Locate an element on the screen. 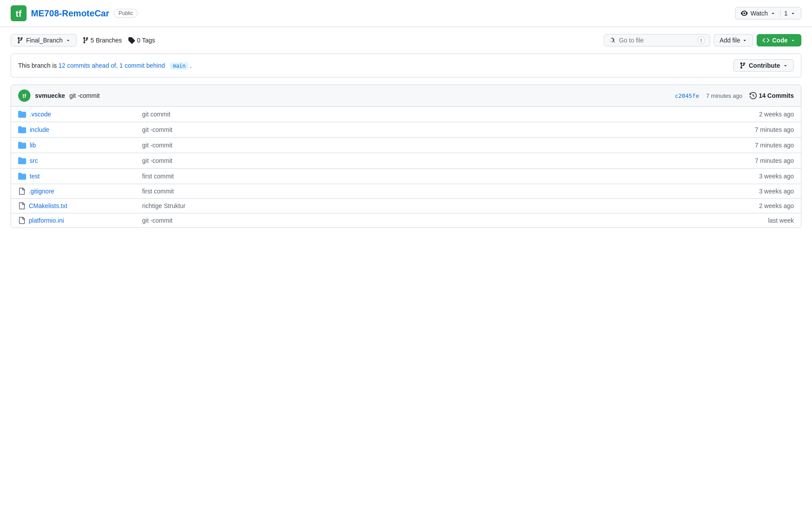 Image resolution: width=812 pixels, height=517 pixels. page-header: tf ME708-RemoteCar Public Watch 1 is located at coordinates (406, 13).